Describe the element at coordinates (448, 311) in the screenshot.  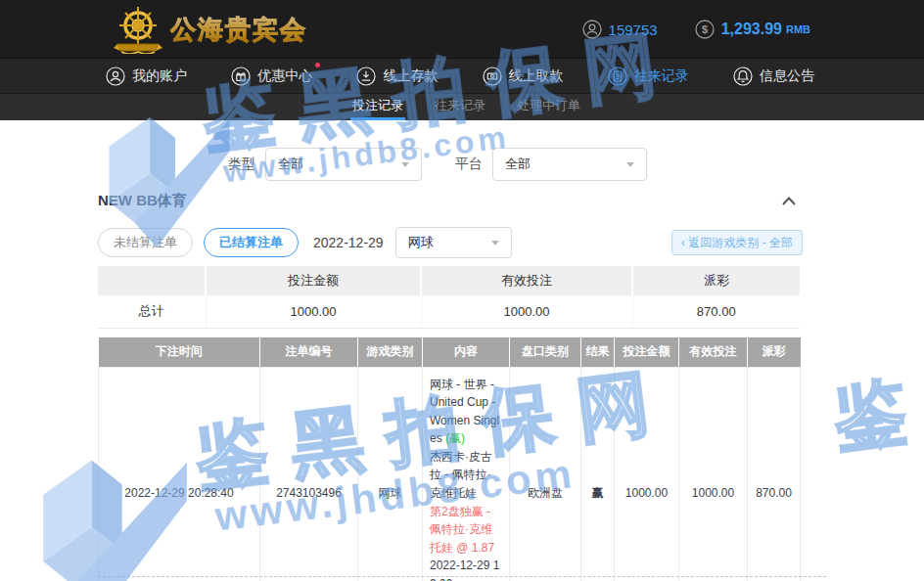
I see `summary-total-row: 总计 1000.00 1000.00 870.00` at that location.